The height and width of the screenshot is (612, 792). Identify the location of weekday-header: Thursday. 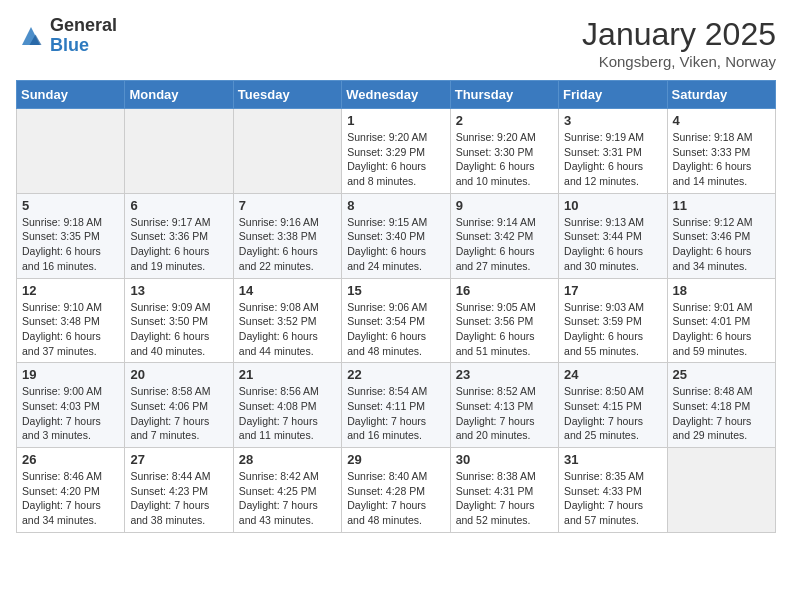
(504, 95).